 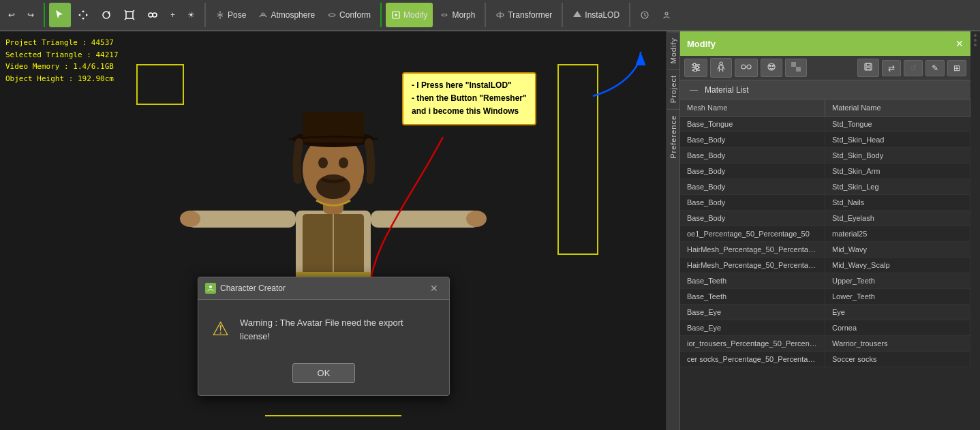 What do you see at coordinates (957, 68) in the screenshot?
I see `panel-tool-expand: ⊞` at bounding box center [957, 68].